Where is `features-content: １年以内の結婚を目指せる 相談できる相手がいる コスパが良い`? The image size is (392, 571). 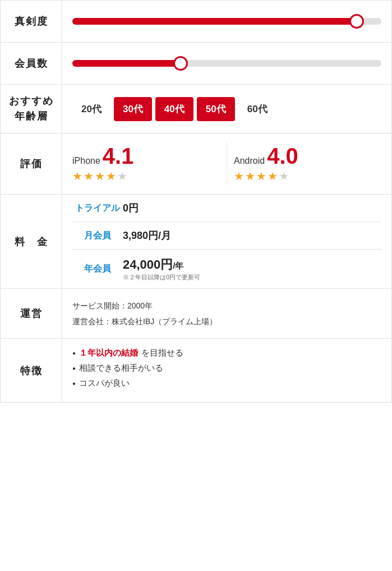 features-content: １年以内の結婚を目指せる 相談できる相手がいる コスパが良い is located at coordinates (227, 371).